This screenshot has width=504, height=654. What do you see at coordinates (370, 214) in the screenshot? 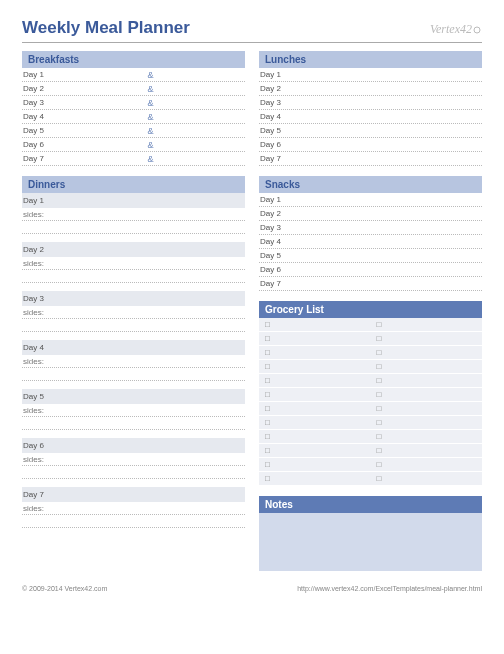
I see `snack-row: Day 2` at bounding box center [370, 214].